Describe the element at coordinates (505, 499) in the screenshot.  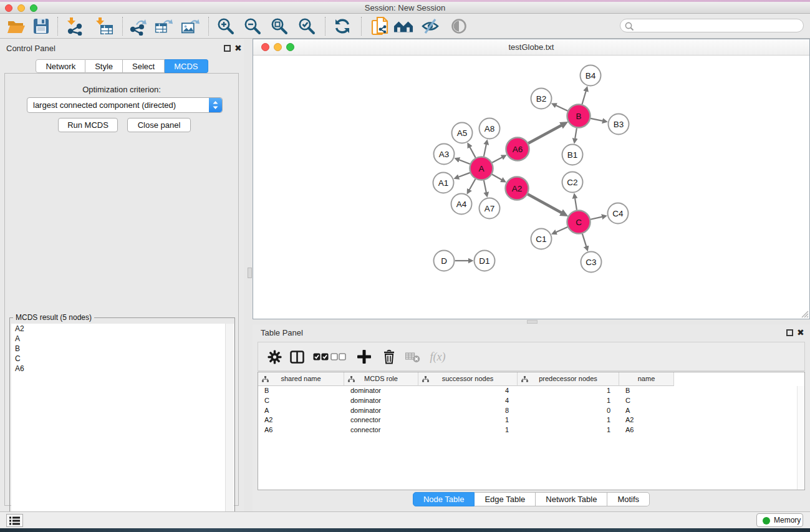
I see `tab-edge-table: Edge Table` at that location.